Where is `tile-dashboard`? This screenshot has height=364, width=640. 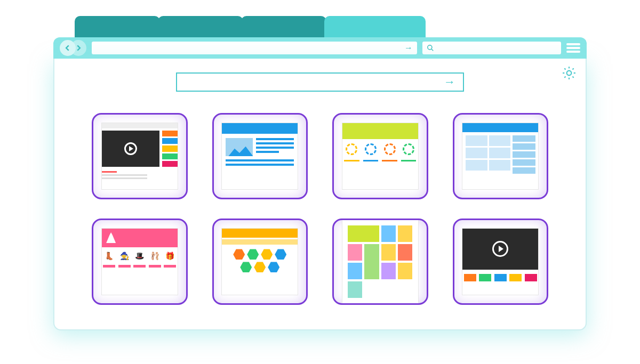
tile-dashboard is located at coordinates (501, 156).